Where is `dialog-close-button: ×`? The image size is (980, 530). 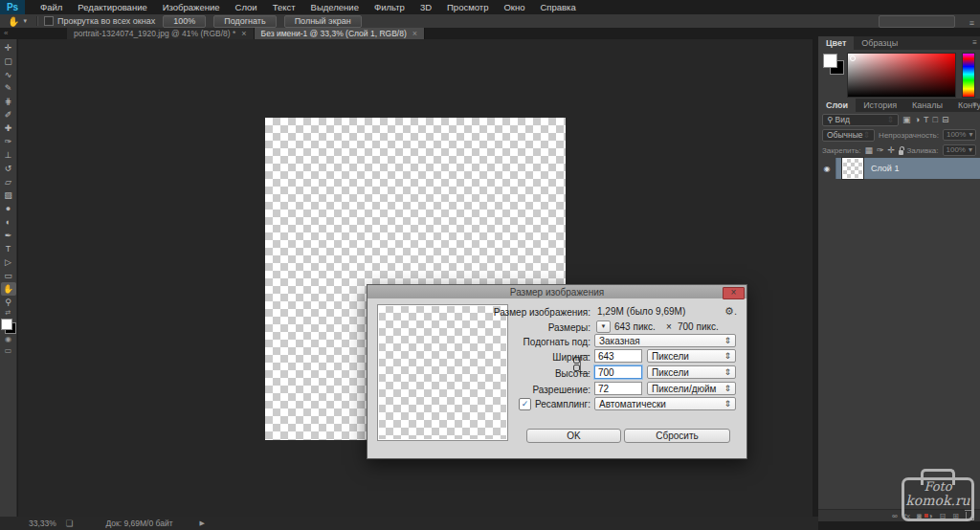 dialog-close-button: × is located at coordinates (733, 293).